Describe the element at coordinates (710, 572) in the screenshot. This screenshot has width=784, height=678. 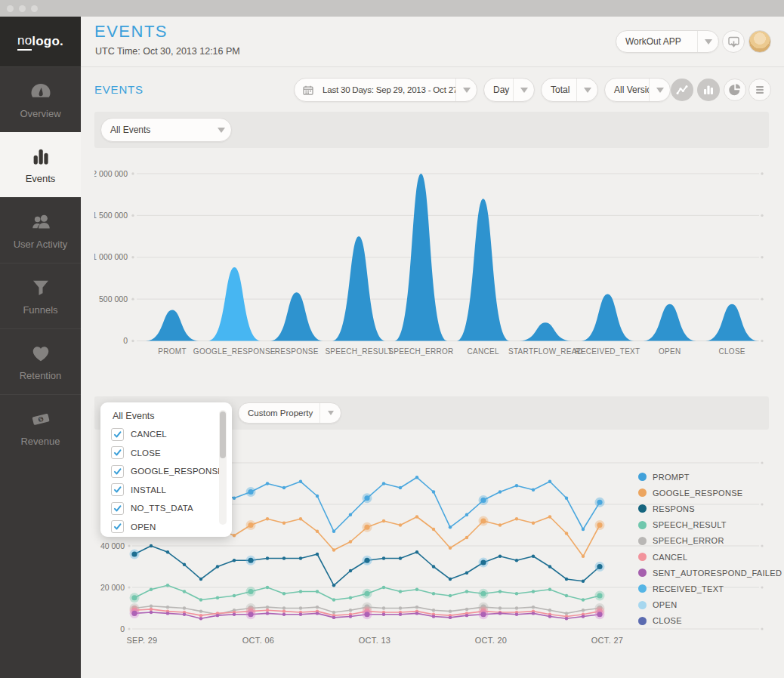
I see `legend-item: SENT_AUTORESPOND_FAILED` at that location.